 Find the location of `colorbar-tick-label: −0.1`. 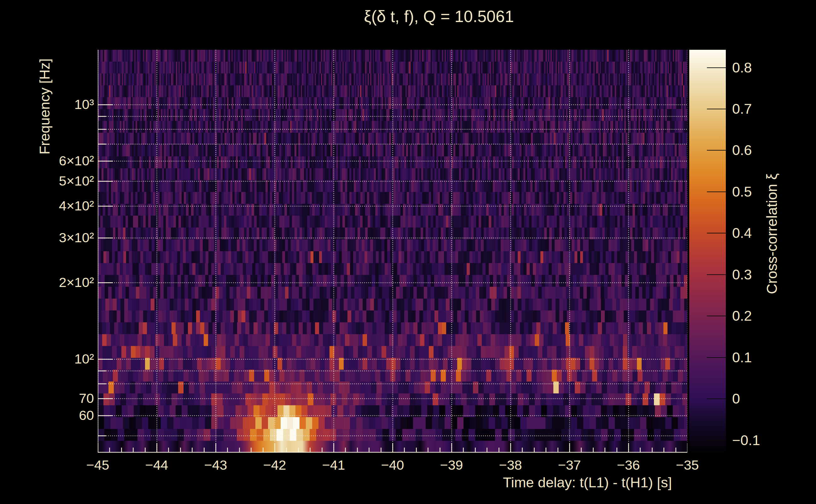

colorbar-tick-label: −0.1 is located at coordinates (764, 441).